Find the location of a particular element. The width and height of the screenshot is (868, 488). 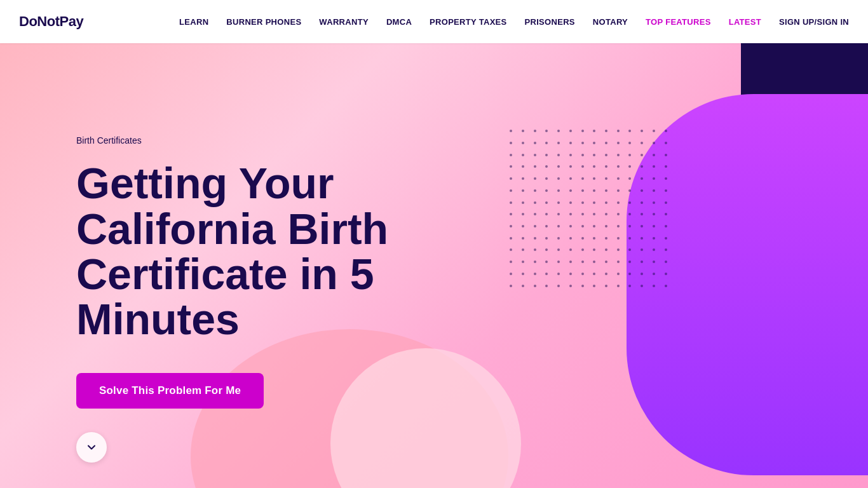

nav-links: LEARN BURNER PHONES WARRANTY DMCA PROPER… is located at coordinates (514, 22).